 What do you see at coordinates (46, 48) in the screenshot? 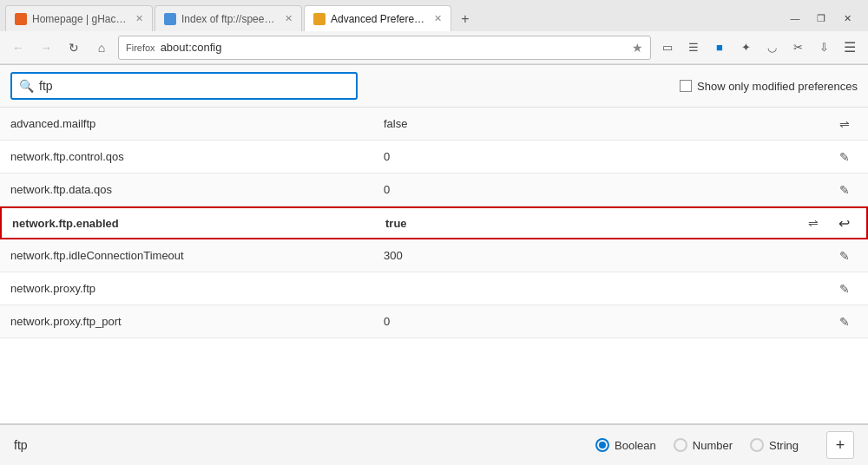
I see `forward-button: →` at bounding box center [46, 48].